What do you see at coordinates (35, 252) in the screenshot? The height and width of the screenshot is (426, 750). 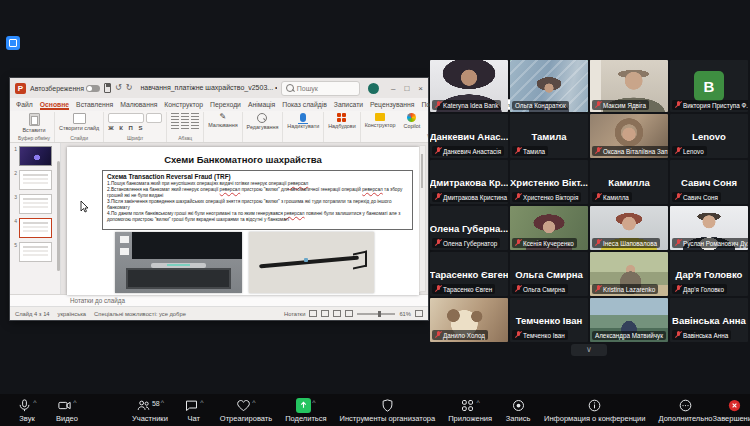 I see `slide-thumbnail-5: 5` at bounding box center [35, 252].